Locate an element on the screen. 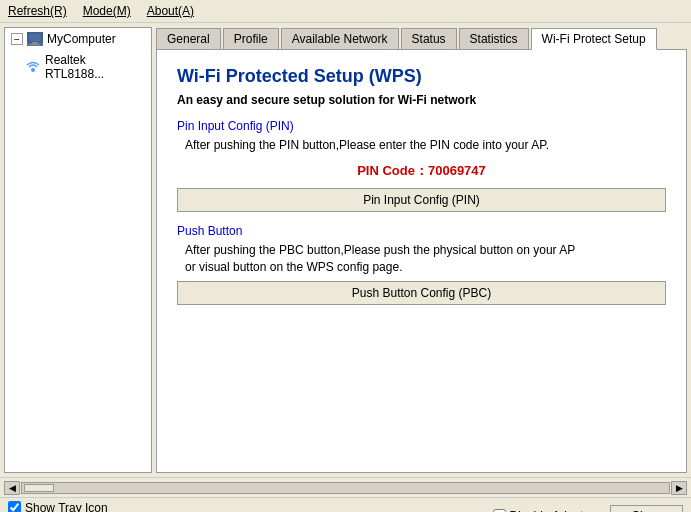  pin-code-label: PIN Code： is located at coordinates (392, 170).